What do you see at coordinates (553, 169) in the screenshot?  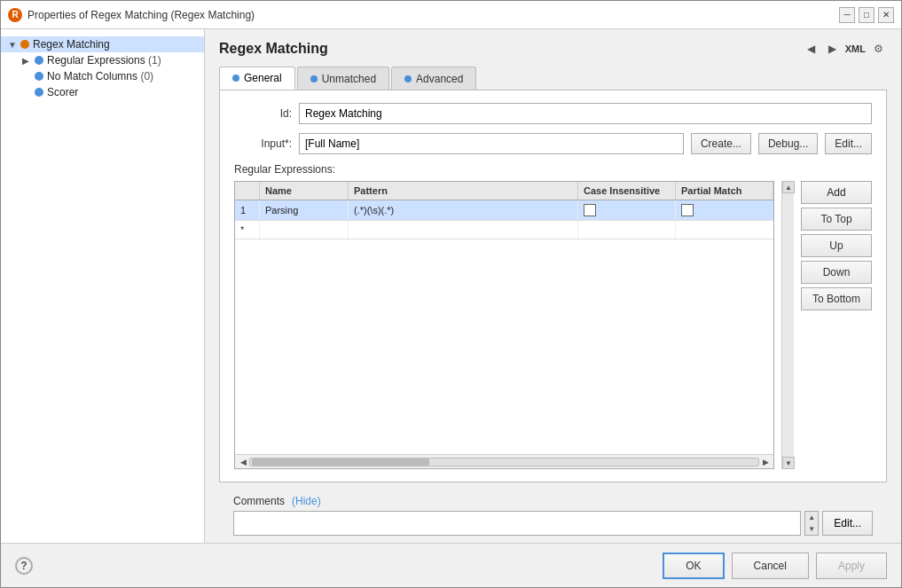 I see `regex-section-label: Regular Expressions:` at bounding box center [553, 169].